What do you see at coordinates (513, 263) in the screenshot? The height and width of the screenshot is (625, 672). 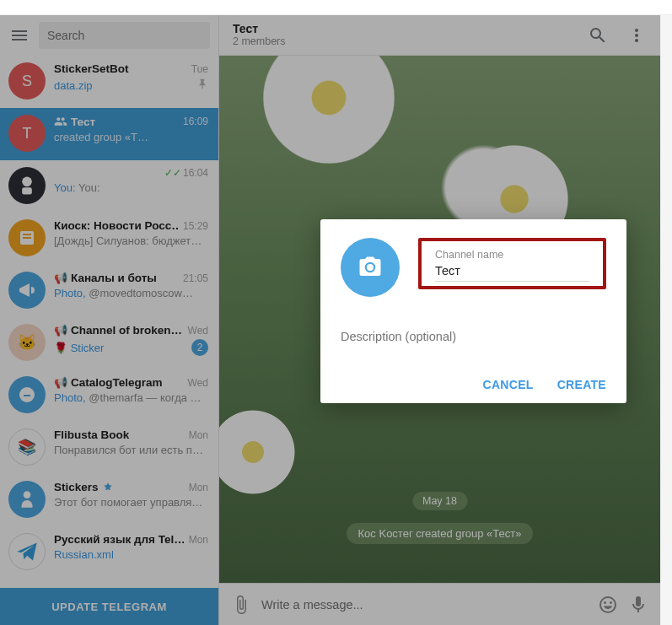 I see `channel-name-highlight: Channel name` at bounding box center [513, 263].